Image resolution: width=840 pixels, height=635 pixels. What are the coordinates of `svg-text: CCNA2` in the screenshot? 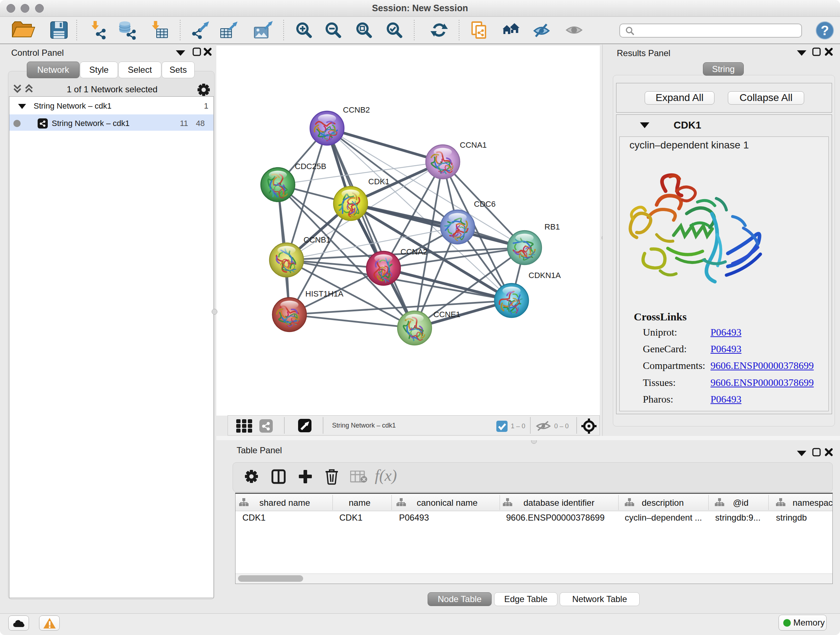 It's located at (414, 252).